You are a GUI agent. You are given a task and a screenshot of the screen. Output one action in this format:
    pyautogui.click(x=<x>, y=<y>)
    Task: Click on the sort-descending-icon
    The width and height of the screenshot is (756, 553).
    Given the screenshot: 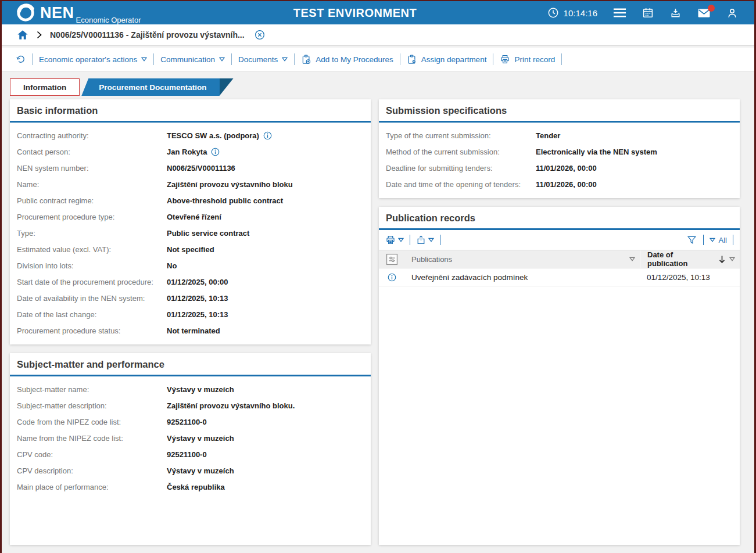 What is the action you would take?
    pyautogui.click(x=722, y=259)
    